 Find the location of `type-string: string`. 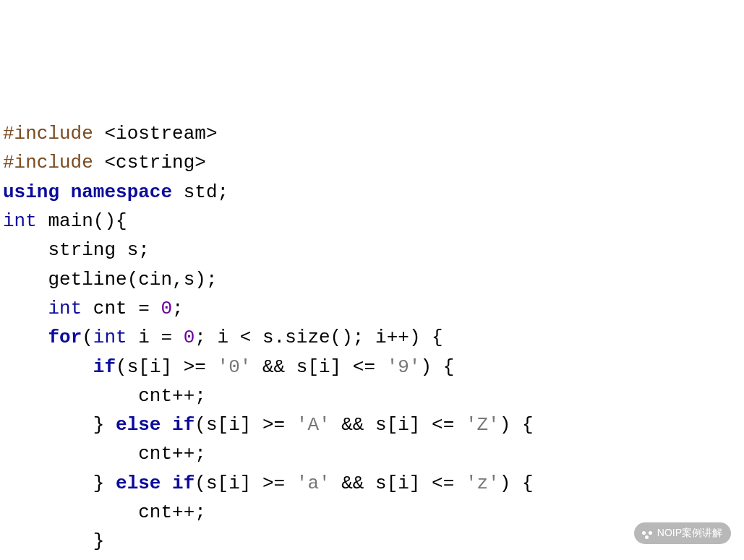

type-string: string is located at coordinates (82, 250).